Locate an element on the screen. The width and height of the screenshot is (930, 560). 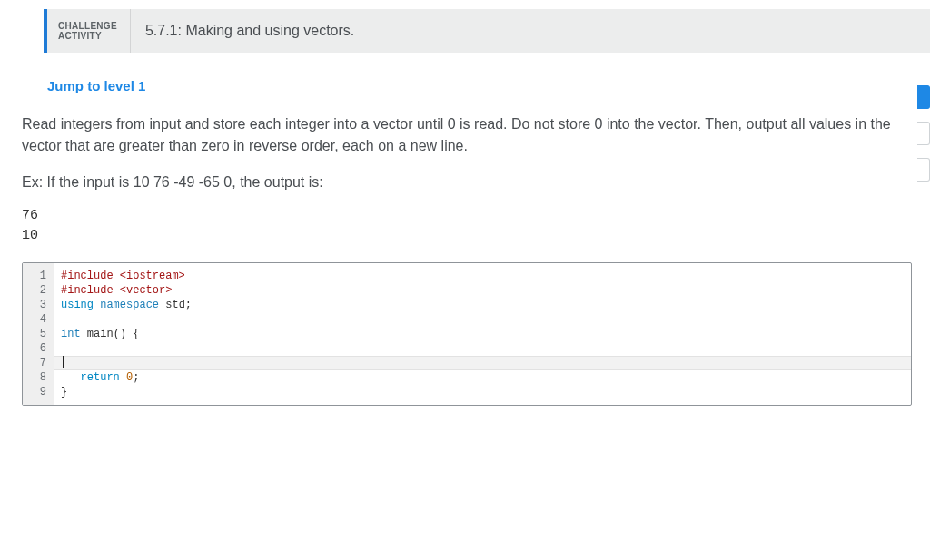
line-number-gutter: 1 2 3 4 5 6 7 8 9 is located at coordinates (38, 334).